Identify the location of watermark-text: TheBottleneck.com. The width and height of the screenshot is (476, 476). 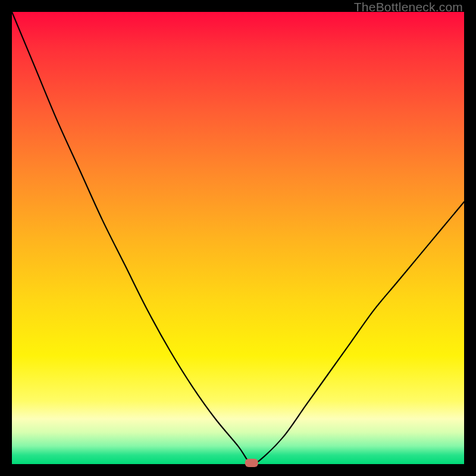
(408, 7).